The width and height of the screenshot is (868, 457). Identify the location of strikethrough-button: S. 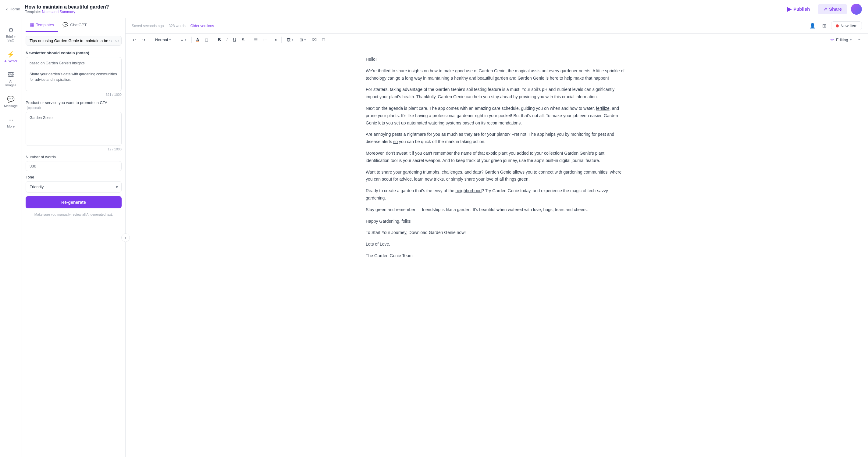
(243, 40).